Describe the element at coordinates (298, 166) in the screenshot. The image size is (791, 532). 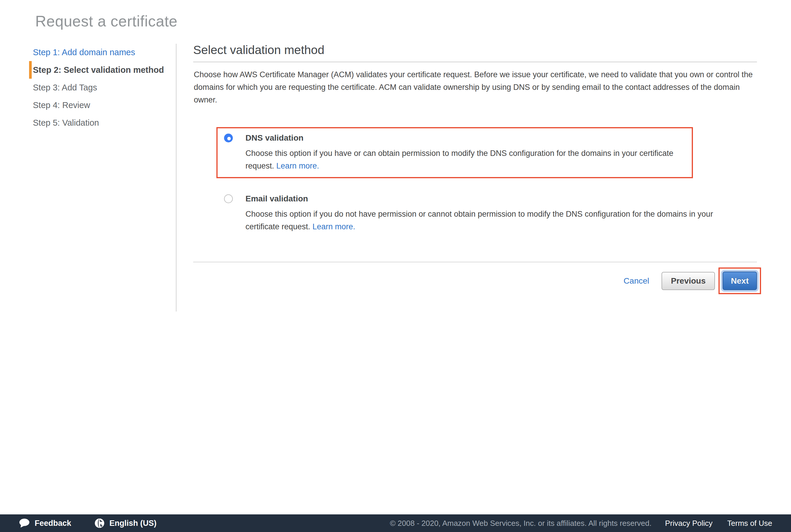
I see `dns-learn-more-link: Learn more.` at that location.